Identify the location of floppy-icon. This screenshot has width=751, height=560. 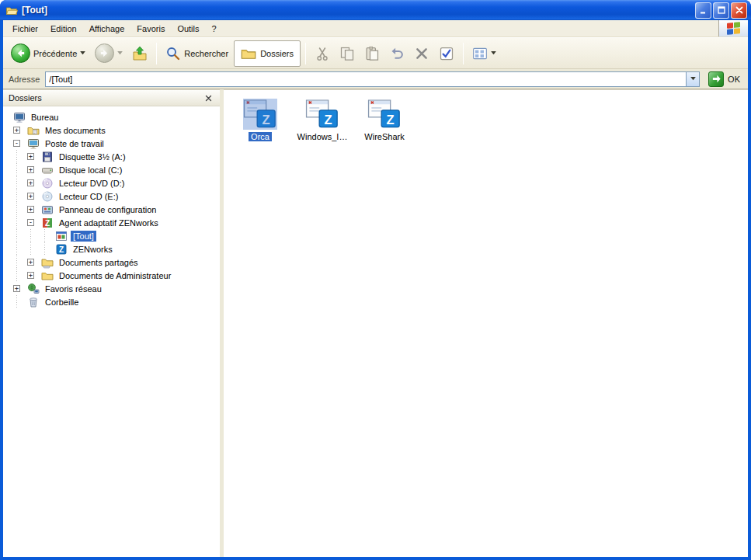
(47, 157).